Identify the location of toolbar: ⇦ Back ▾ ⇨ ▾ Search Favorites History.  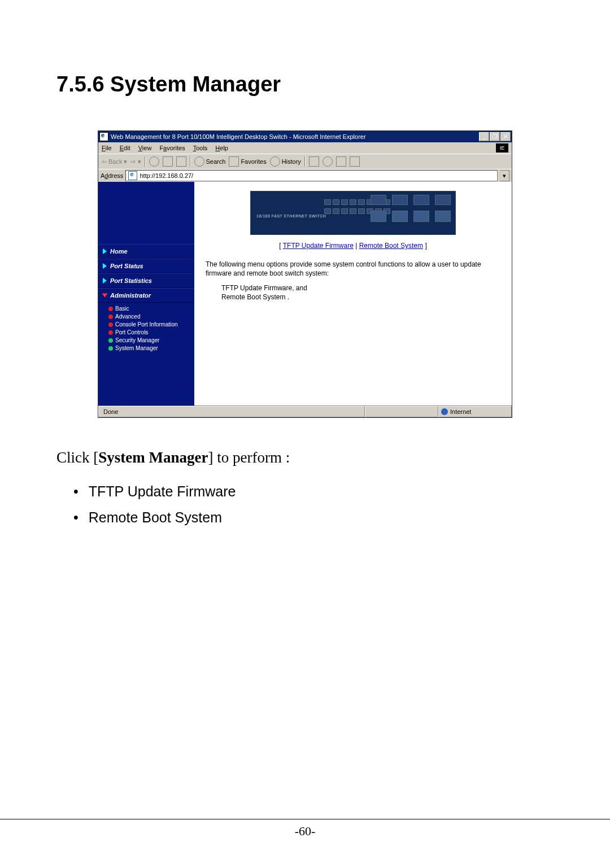
(305, 162).